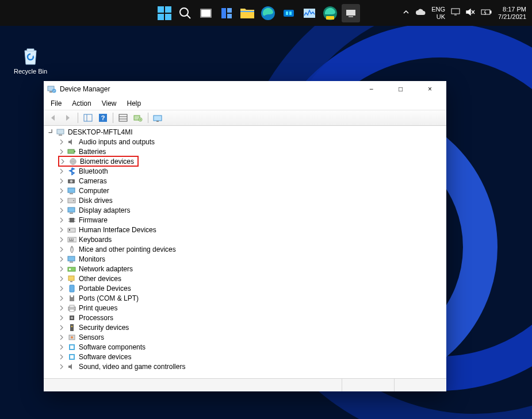 The height and width of the screenshot is (419, 532). Describe the element at coordinates (85, 89) in the screenshot. I see `window-title: Device Manager` at that location.